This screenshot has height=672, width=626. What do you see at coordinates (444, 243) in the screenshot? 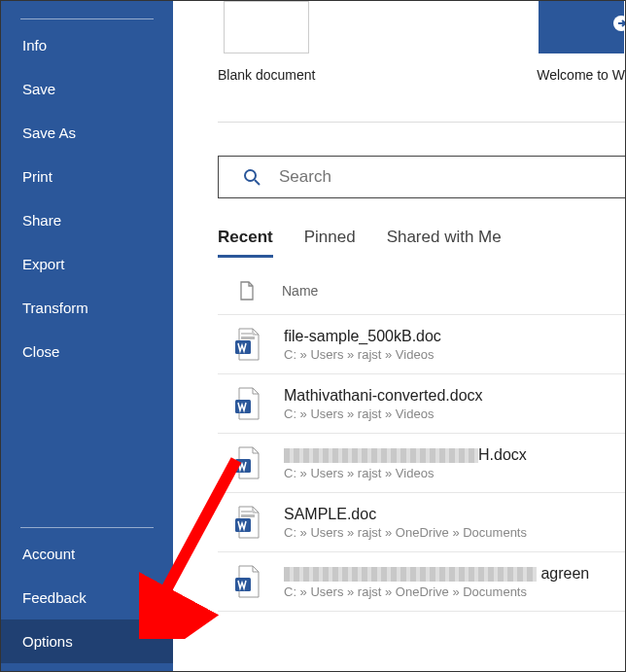
I see `tab-shared-with-me: Shared with Me` at bounding box center [444, 243].